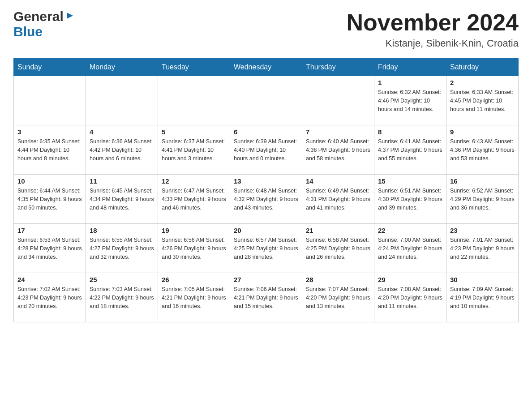 The image size is (532, 411). What do you see at coordinates (410, 101) in the screenshot?
I see `sun-info: Sunrise: 6:32 AM Sunset: 4:46 PM Dayligh…` at bounding box center [410, 101].